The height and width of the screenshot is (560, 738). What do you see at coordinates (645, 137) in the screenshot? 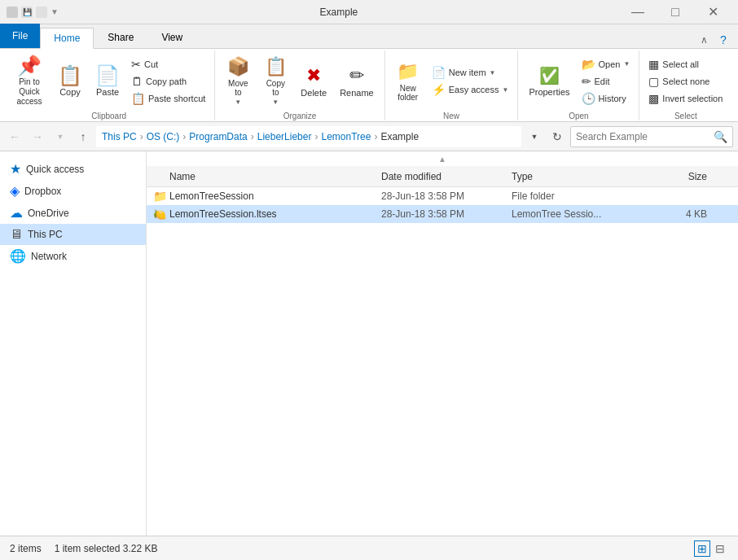
I see `search-input` at bounding box center [645, 137].